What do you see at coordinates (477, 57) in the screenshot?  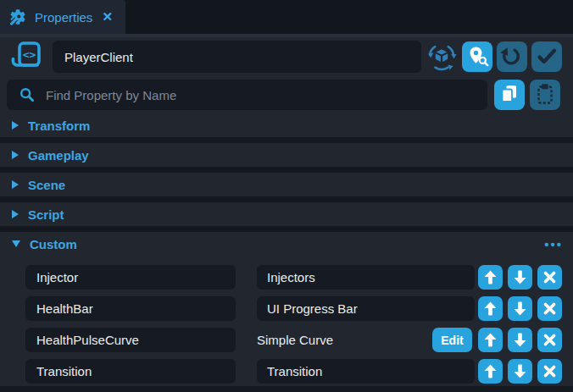 I see `find-in-scene-button` at bounding box center [477, 57].